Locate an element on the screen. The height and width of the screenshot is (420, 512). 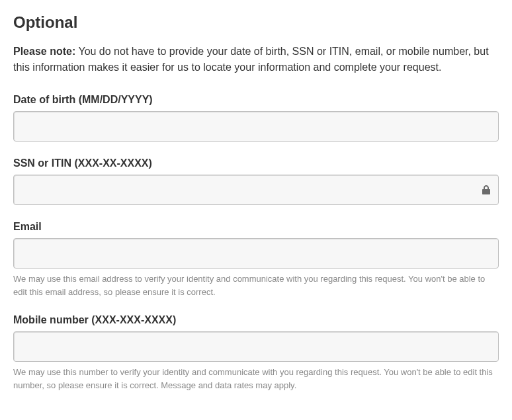
helper-email: We may use this email address to verify … is located at coordinates (256, 286).